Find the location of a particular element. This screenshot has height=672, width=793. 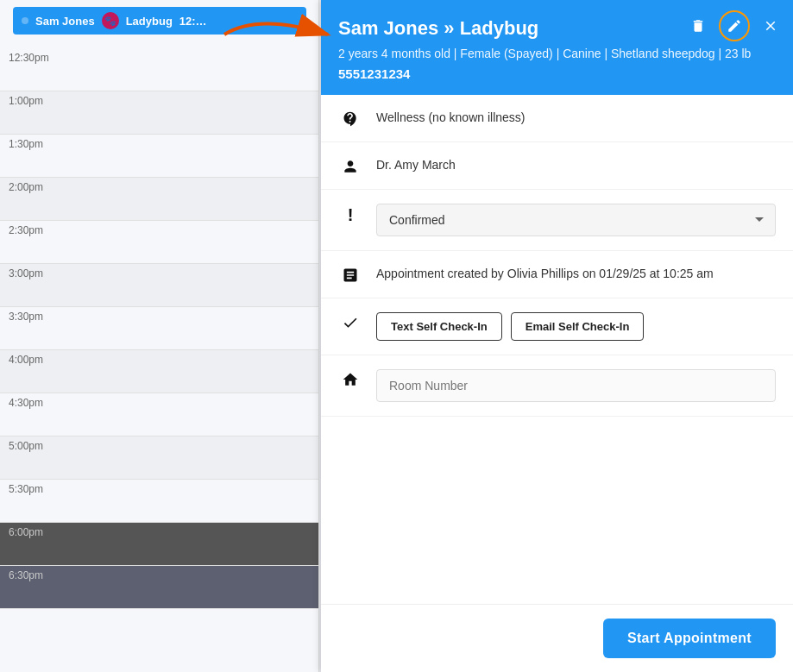

patient-info-subtitle: 2 years 4 months old | Female (Spayed) |… is located at coordinates (557, 53).